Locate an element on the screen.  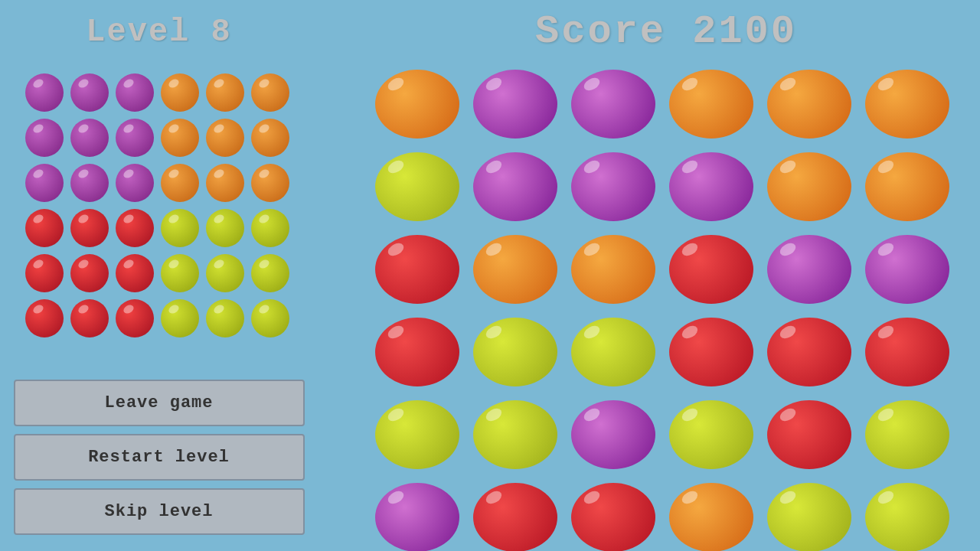
leave-game-button: Leave game is located at coordinates (159, 403).